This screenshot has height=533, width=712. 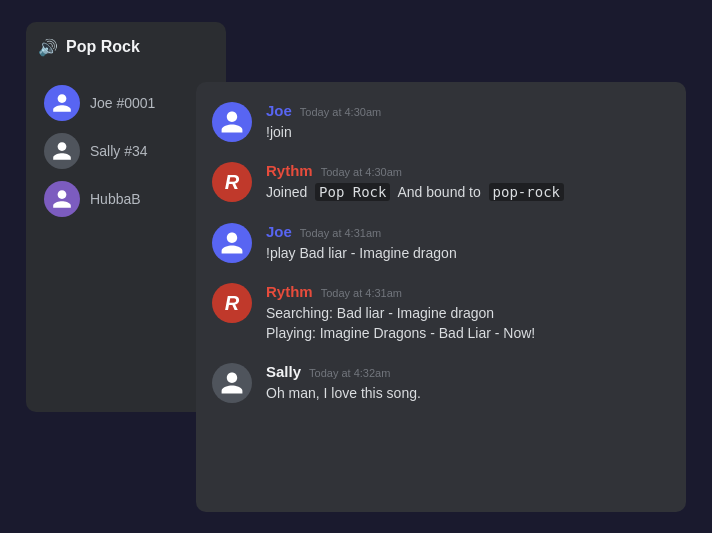 I want to click on msg-text-4b: Playing: Imagine Dragons - Bad Liar - No…, so click(x=468, y=334).